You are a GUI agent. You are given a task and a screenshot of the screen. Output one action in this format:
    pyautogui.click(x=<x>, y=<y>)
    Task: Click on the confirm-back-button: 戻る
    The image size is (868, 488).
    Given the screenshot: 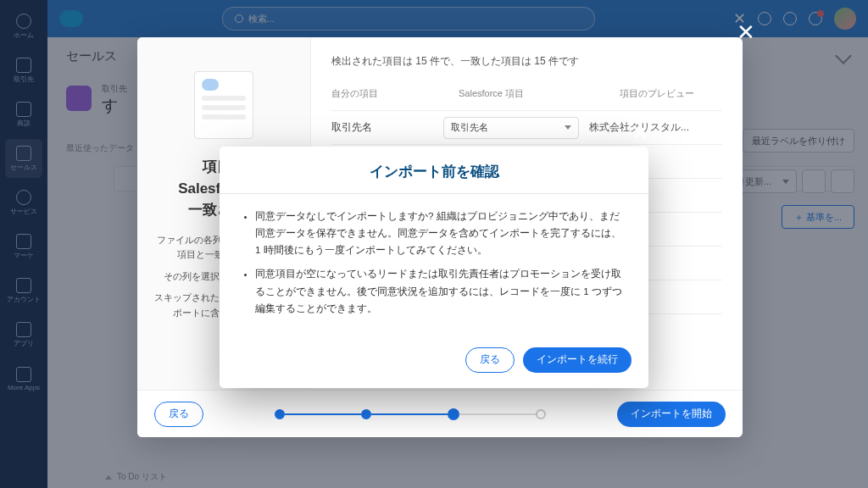 What is the action you would take?
    pyautogui.click(x=490, y=360)
    